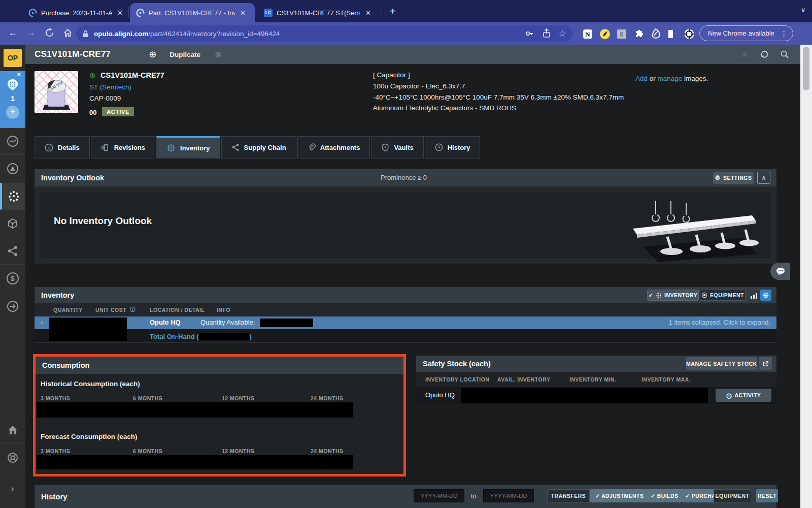  Describe the element at coordinates (596, 395) in the screenshot. I see `safety-stock-row: Opulo HQ ◷ ACTIVITY` at that location.